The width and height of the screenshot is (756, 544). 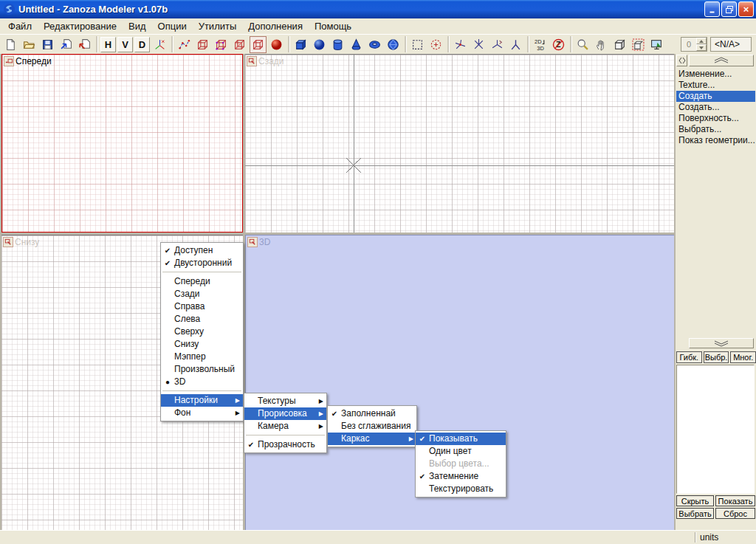 What do you see at coordinates (20, 27) in the screenshot?
I see `menubar-item: Файл` at bounding box center [20, 27].